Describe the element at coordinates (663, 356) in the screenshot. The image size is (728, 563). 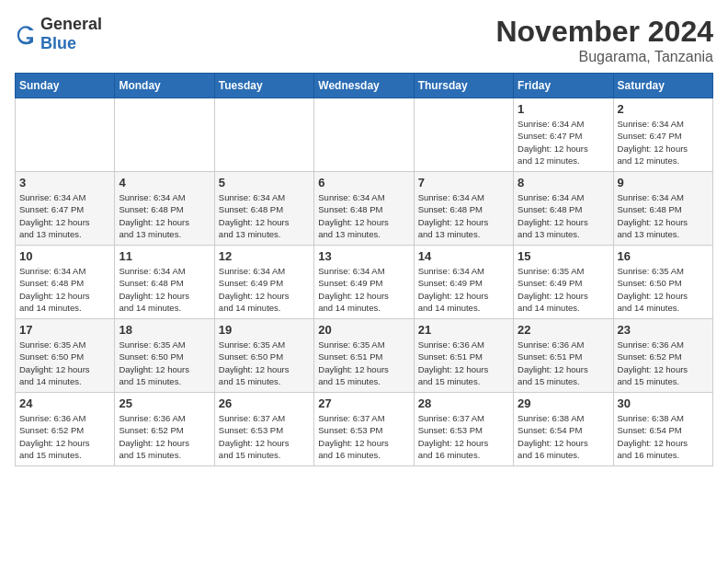
I see `calendar-cell: 23Sunrise: 6:36 AM Sunset: 6:52 PM Dayli…` at that location.